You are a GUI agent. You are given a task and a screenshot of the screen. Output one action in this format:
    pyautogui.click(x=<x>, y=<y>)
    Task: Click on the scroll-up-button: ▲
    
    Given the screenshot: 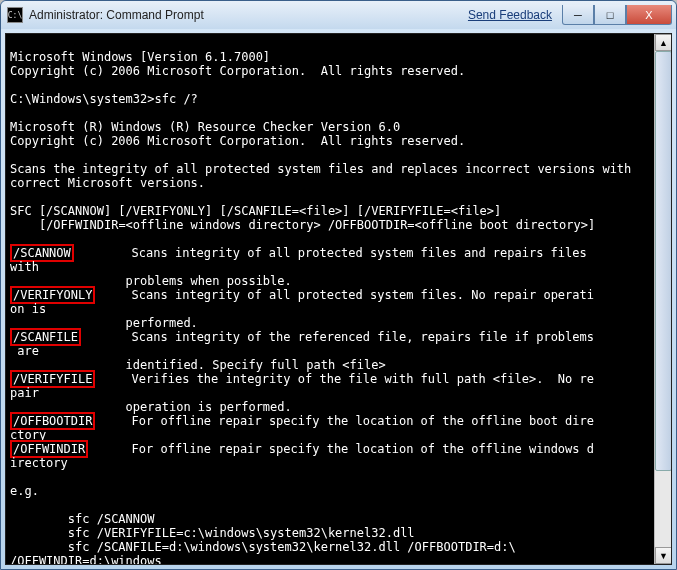 What is the action you would take?
    pyautogui.click(x=664, y=42)
    